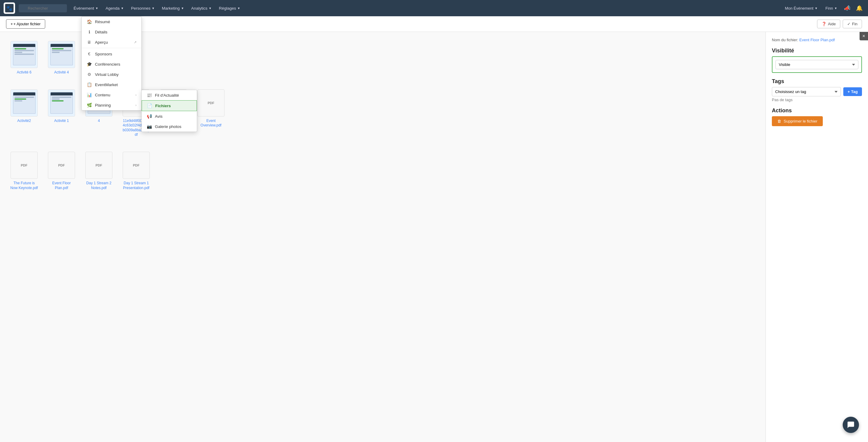 Image resolution: width=868 pixels, height=442 pixels. Describe the element at coordinates (99, 186) in the screenshot. I see `file-name: Day 1 Stream 2 Notes.pdf` at that location.